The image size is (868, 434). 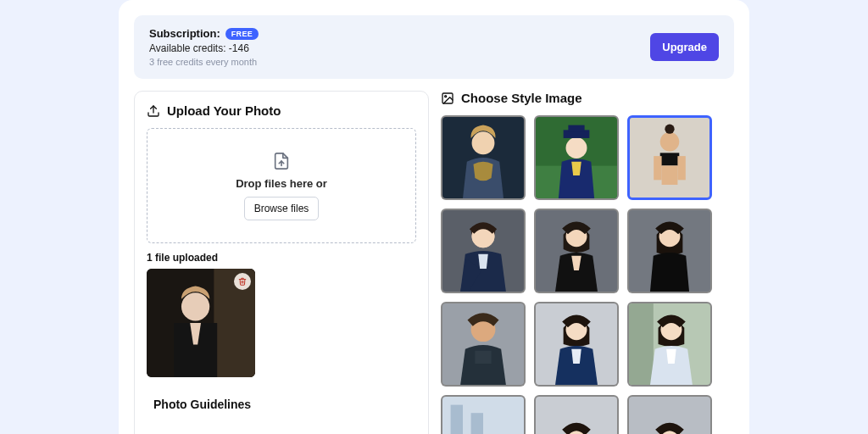 I want to click on subscription-badge: FREE, so click(x=242, y=34).